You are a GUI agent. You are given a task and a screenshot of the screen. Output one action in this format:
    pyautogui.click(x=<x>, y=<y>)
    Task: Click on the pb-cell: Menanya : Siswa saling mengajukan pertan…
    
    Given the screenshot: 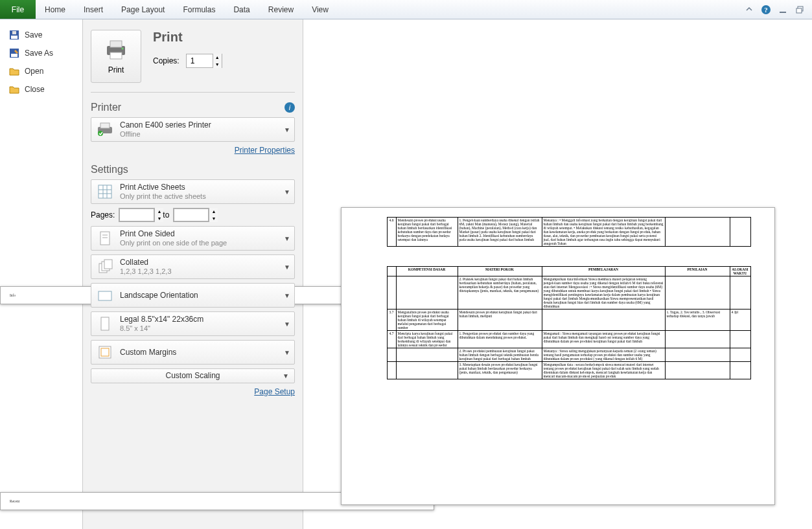 What is the action you would take?
    pyautogui.click(x=603, y=355)
    